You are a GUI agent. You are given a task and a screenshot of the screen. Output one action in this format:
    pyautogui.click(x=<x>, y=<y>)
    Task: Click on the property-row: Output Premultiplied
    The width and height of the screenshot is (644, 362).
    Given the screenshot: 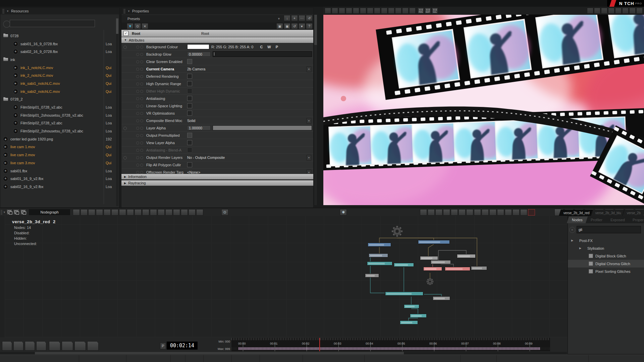 What is the action you would take?
    pyautogui.click(x=217, y=135)
    